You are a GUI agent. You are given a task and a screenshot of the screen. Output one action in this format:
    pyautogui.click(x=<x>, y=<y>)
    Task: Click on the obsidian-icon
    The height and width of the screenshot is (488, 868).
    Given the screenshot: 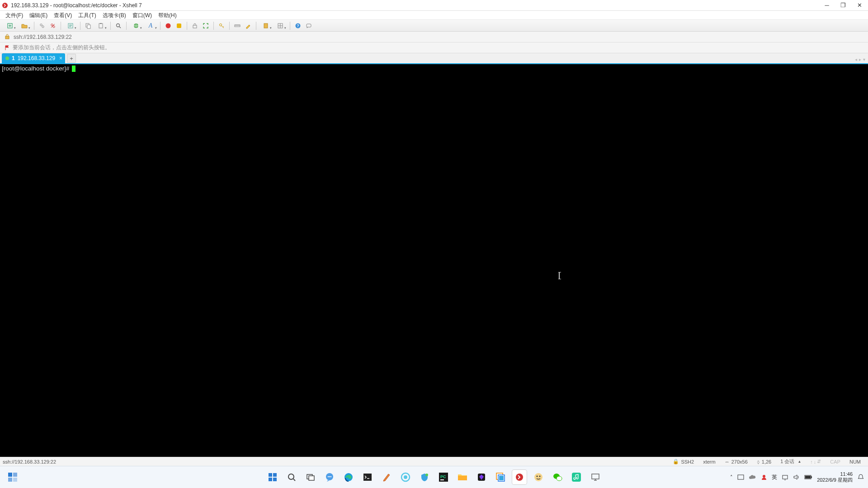 What is the action you would take?
    pyautogui.click(x=481, y=477)
    